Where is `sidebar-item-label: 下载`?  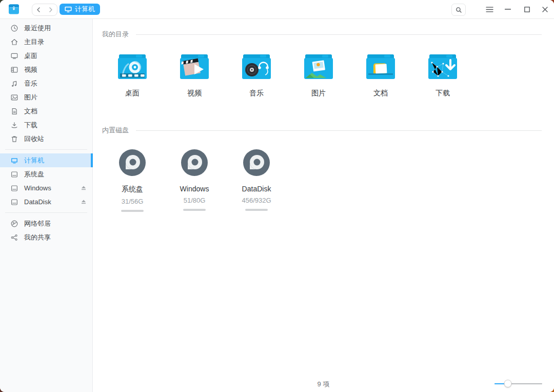 sidebar-item-label: 下载 is located at coordinates (31, 125).